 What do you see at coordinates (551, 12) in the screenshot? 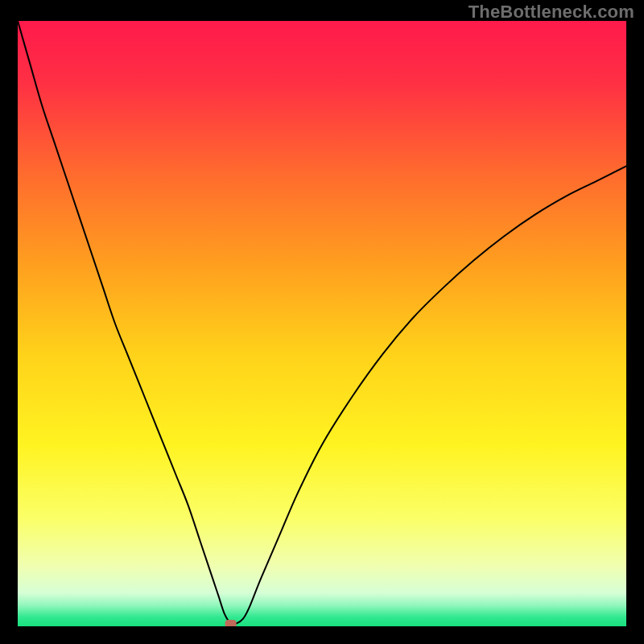
I see `watermark-label: TheBottleneck.com` at bounding box center [551, 12].